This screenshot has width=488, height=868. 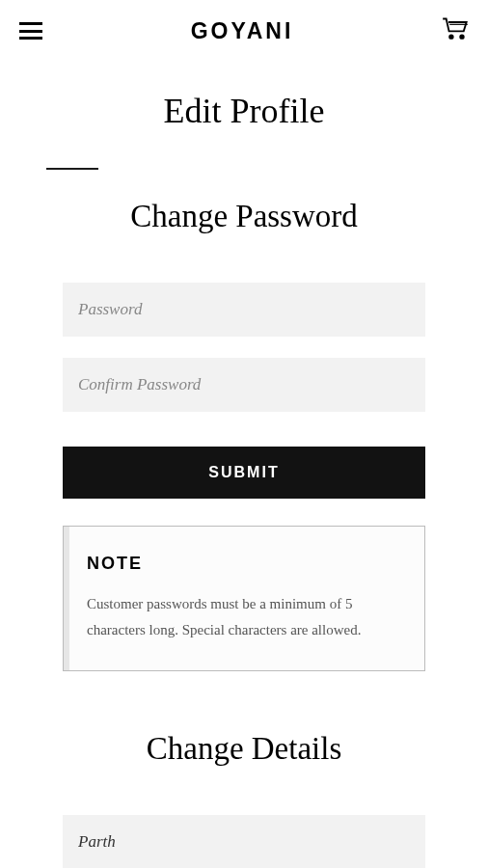 What do you see at coordinates (31, 31) in the screenshot?
I see `hamburger-menu-icon` at bounding box center [31, 31].